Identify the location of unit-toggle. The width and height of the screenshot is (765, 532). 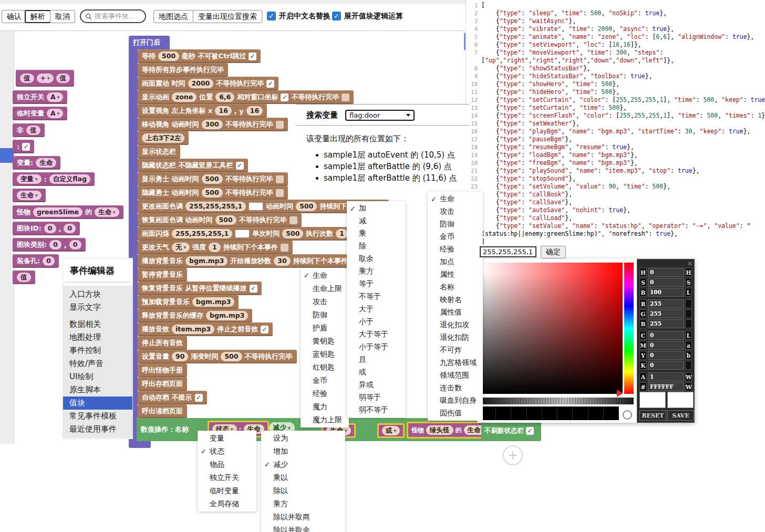
(688, 366).